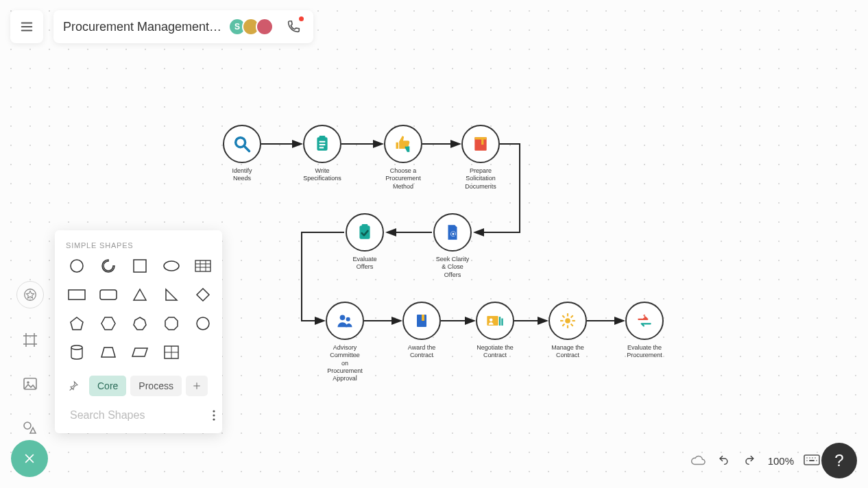 The width and height of the screenshot is (868, 488). I want to click on shape-circle, so click(77, 266).